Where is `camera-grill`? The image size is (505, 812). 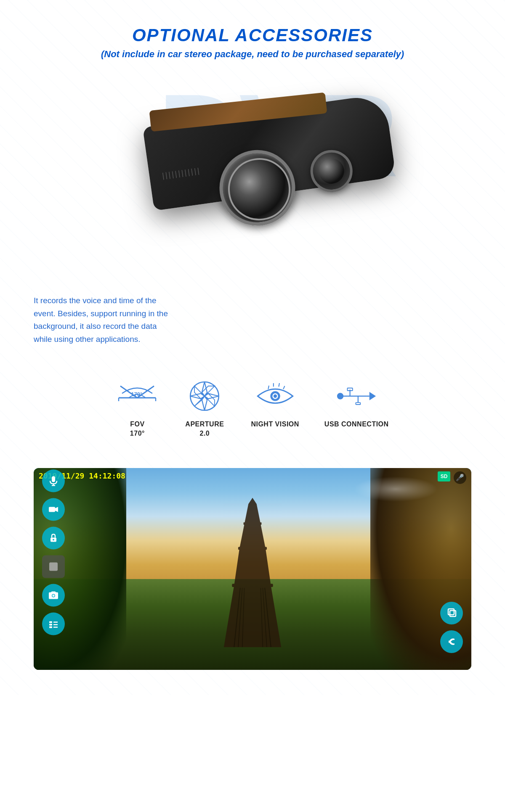 camera-grill is located at coordinates (184, 179).